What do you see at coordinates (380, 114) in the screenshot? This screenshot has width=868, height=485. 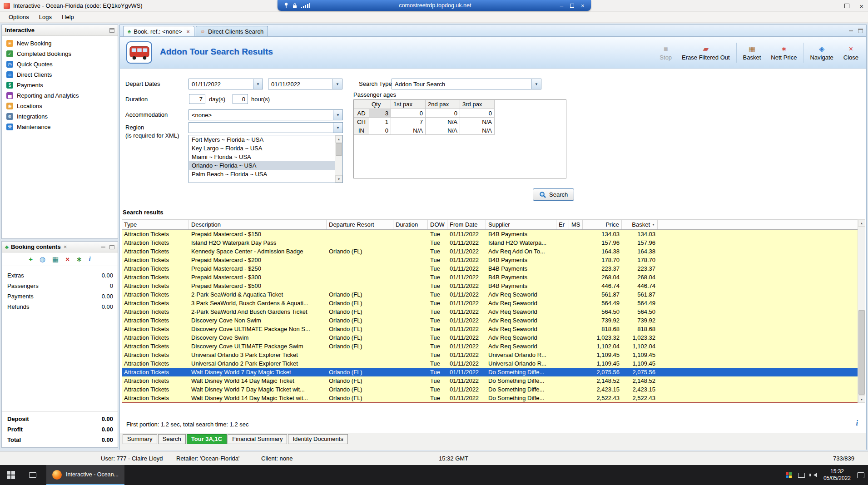 I see `pax-cell: 3` at bounding box center [380, 114].